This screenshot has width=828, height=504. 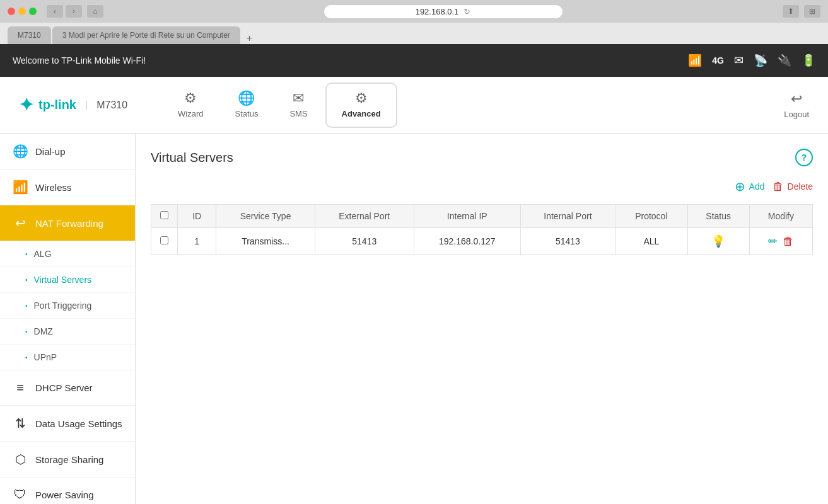 What do you see at coordinates (739, 60) in the screenshot?
I see `email-icon: ✉` at bounding box center [739, 60].